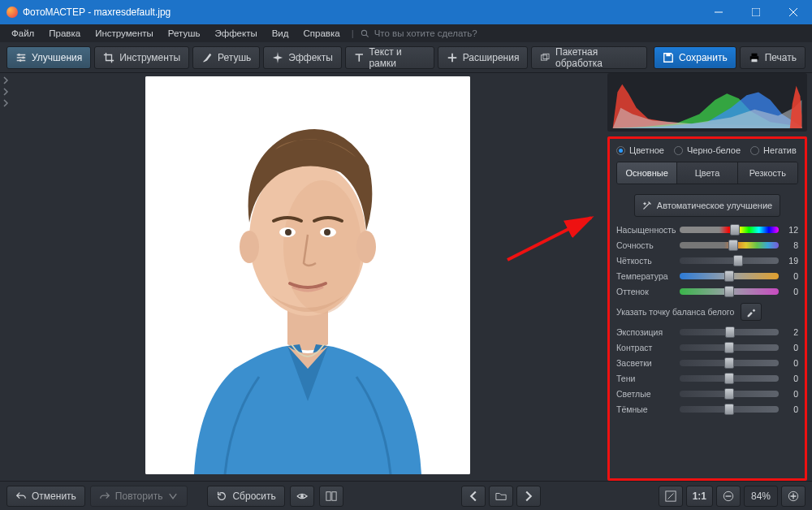 This screenshot has width=812, height=510. Describe the element at coordinates (140, 496) in the screenshot. I see `redo-button: Повторить` at that location.